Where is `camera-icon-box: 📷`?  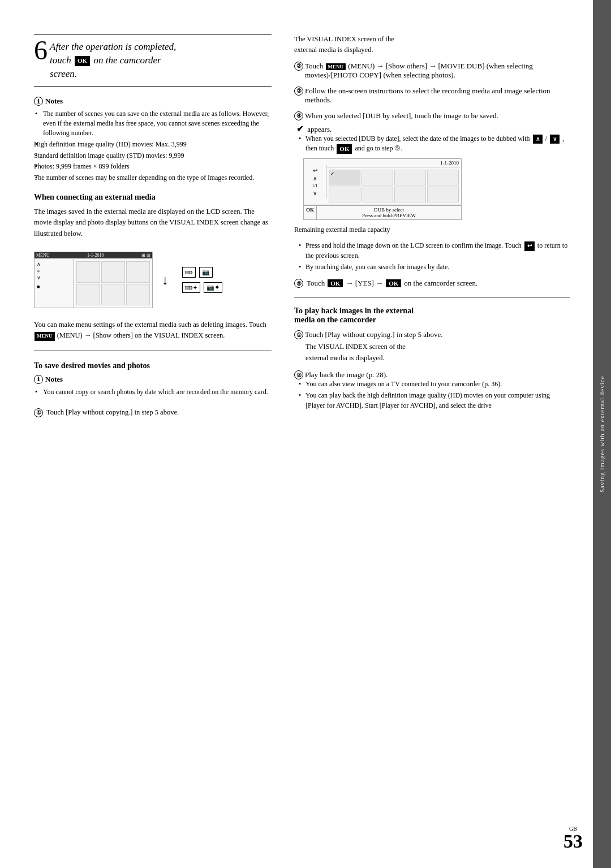 camera-icon-box: 📷 is located at coordinates (206, 273).